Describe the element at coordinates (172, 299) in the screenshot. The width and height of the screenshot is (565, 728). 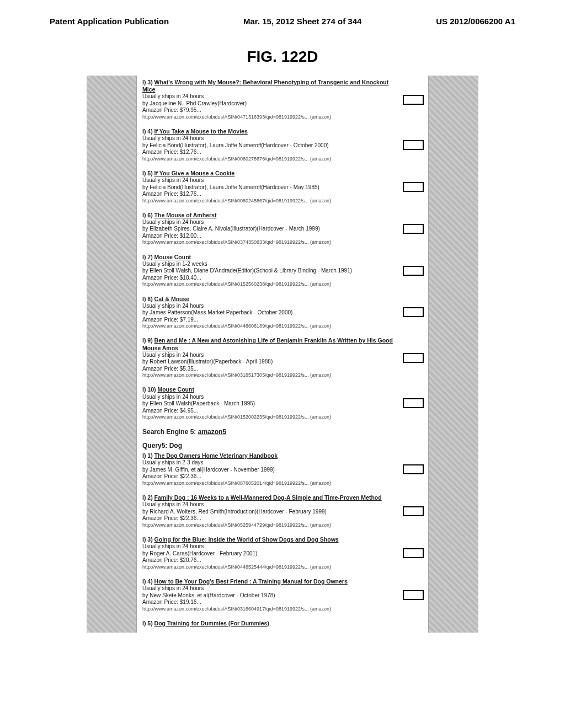
I see `result-title-link: Cat & Mouse` at that location.